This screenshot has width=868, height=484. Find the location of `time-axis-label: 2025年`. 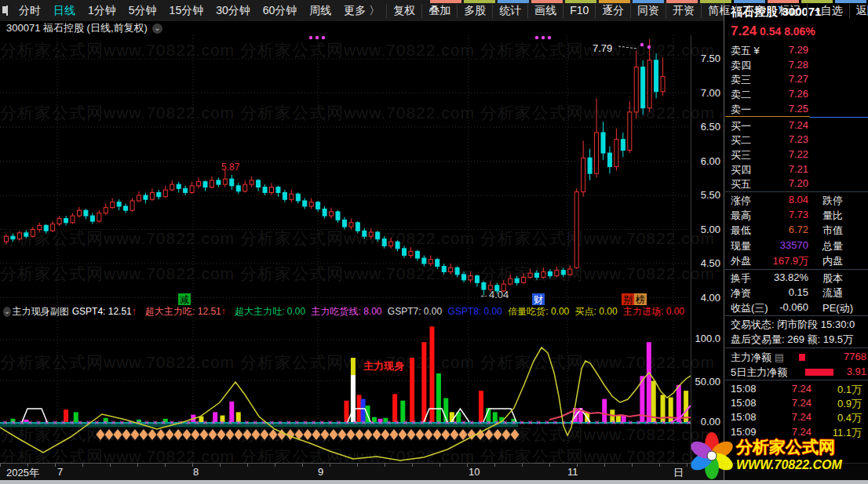

time-axis-label: 2025年 is located at coordinates (23, 473).